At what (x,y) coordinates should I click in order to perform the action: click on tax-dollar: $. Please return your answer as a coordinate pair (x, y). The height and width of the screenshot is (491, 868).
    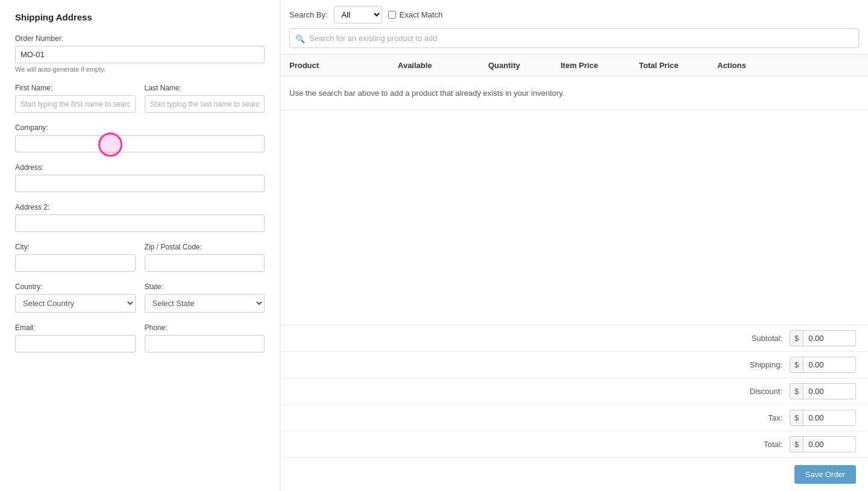
    Looking at the image, I should click on (797, 418).